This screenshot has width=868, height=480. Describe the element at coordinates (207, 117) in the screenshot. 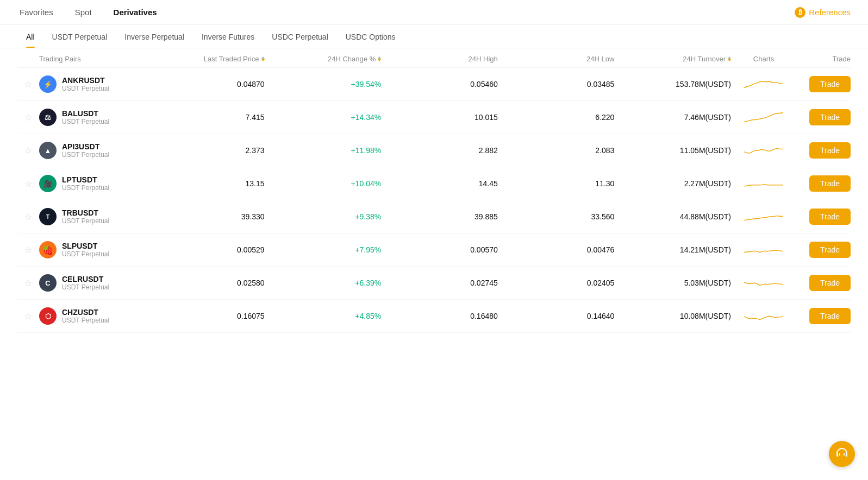

I see `last-price-balusdt: 7.415` at that location.